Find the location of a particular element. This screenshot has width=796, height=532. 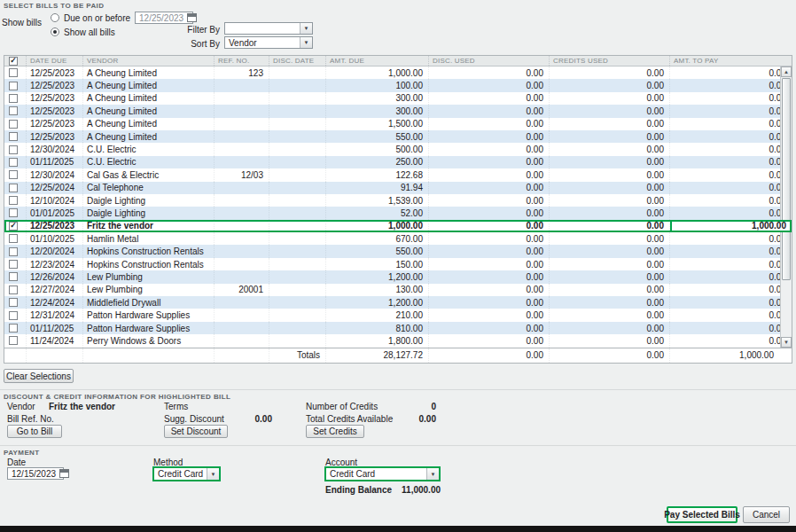

cell-amt-to-pay: 1,000.00 is located at coordinates (730, 226).